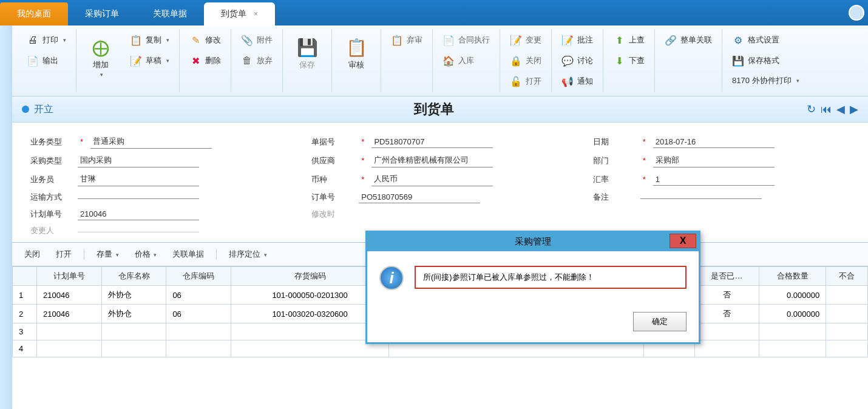 The width and height of the screenshot is (868, 409). What do you see at coordinates (856, 13) in the screenshot?
I see `user-avatar` at bounding box center [856, 13].